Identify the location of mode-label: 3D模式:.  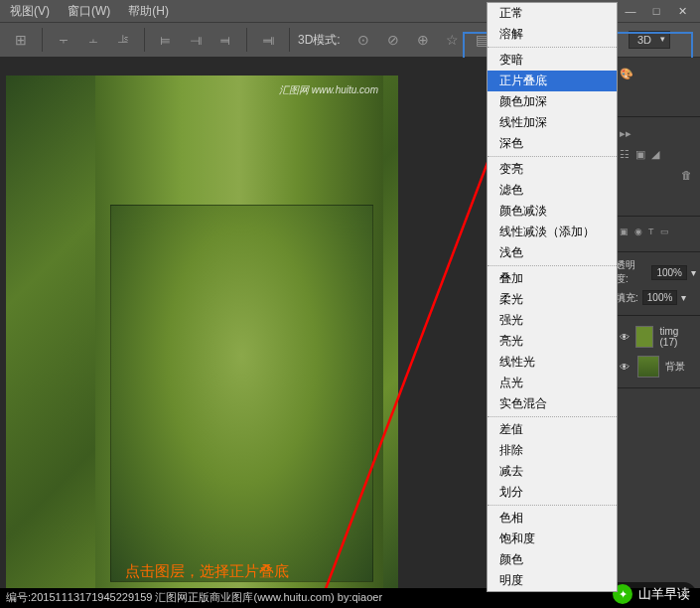
(320, 40).